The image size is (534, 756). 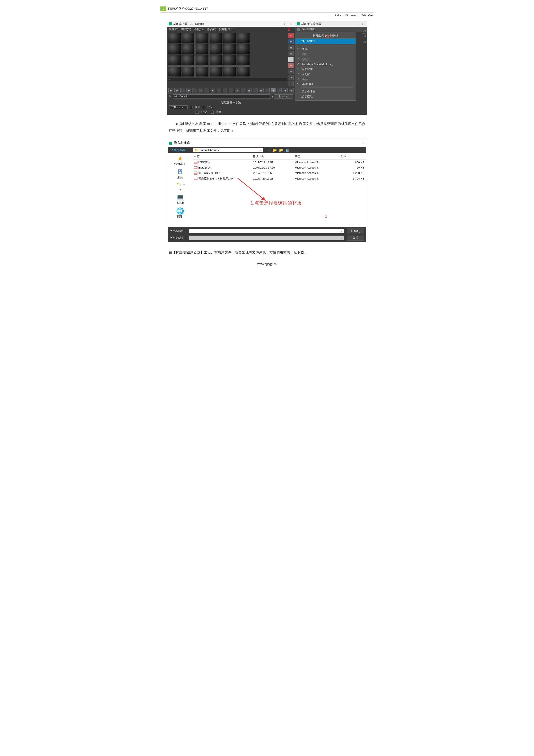 What do you see at coordinates (201, 90) in the screenshot?
I see `toolbar-delete-icon: ✕` at bounding box center [201, 90].